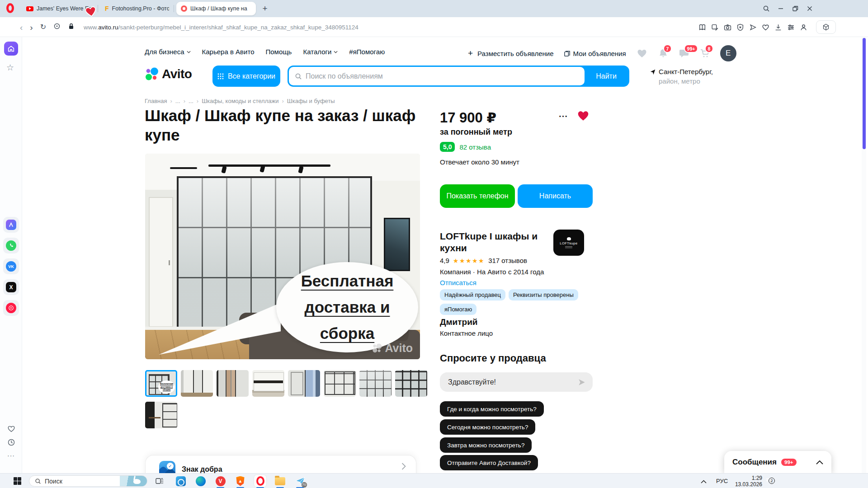 The image size is (868, 488). Describe the element at coordinates (810, 9) in the screenshot. I see `window-close-button` at that location.